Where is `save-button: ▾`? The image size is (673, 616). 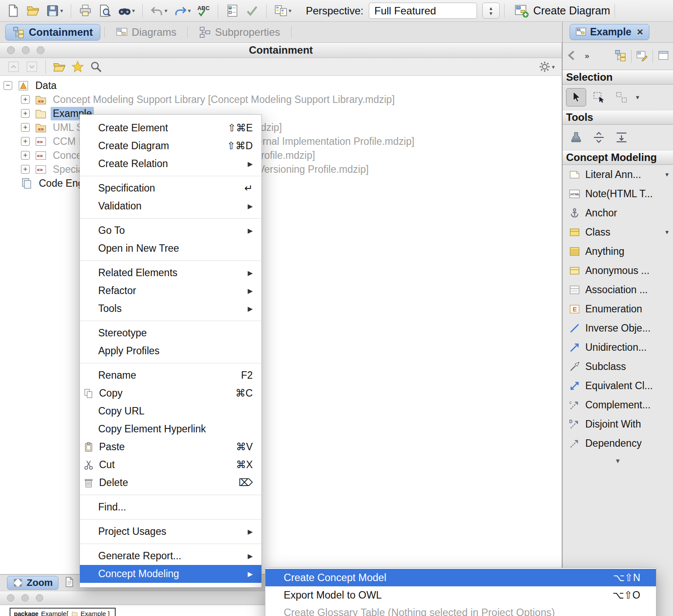
save-button: ▾ is located at coordinates (55, 11).